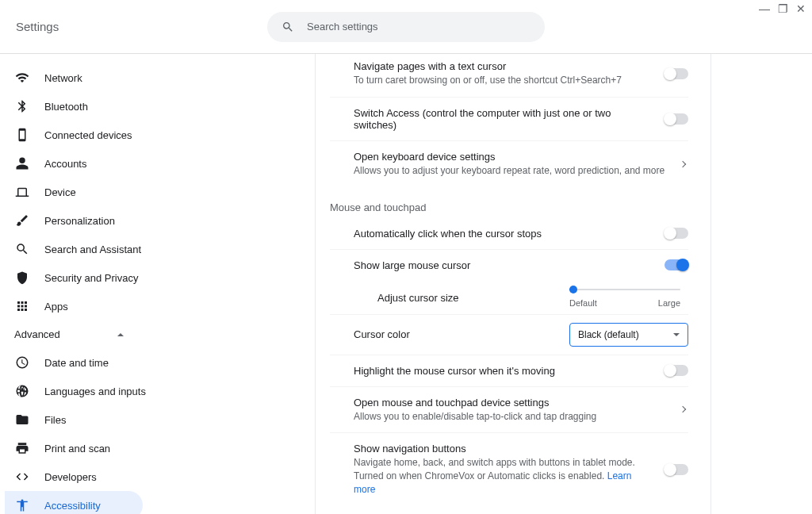  Describe the element at coordinates (676, 265) in the screenshot. I see `toggle-large-cursor` at that location.